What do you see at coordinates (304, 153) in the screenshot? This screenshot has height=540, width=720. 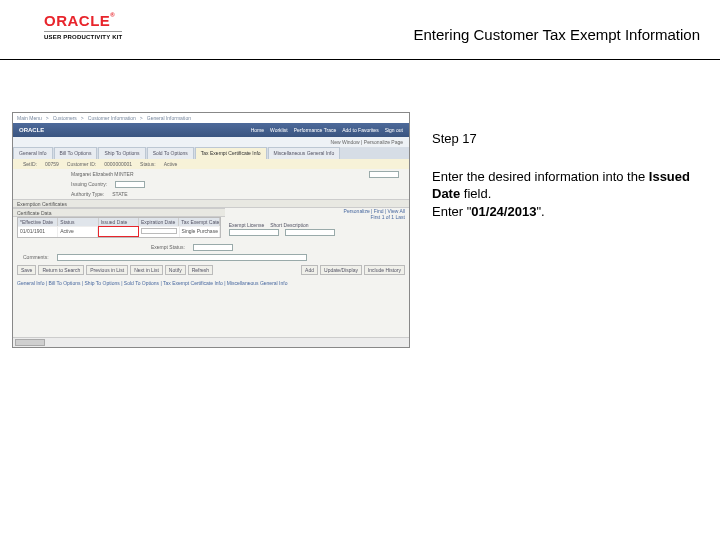 I see `tab-misc: Miscellaneous General Info` at bounding box center [304, 153].